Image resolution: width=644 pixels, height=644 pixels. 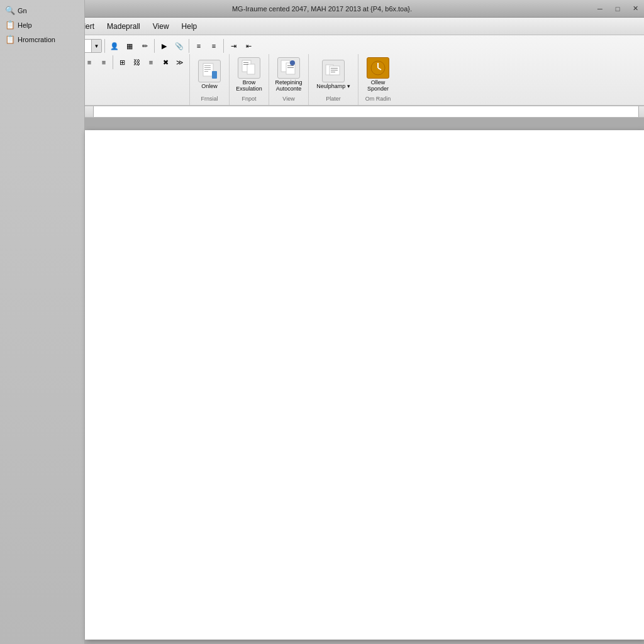 What do you see at coordinates (417, 79) in the screenshot?
I see `ribbon-large-buttons: Onlew Frnsial BrowExsulation` at bounding box center [417, 79].